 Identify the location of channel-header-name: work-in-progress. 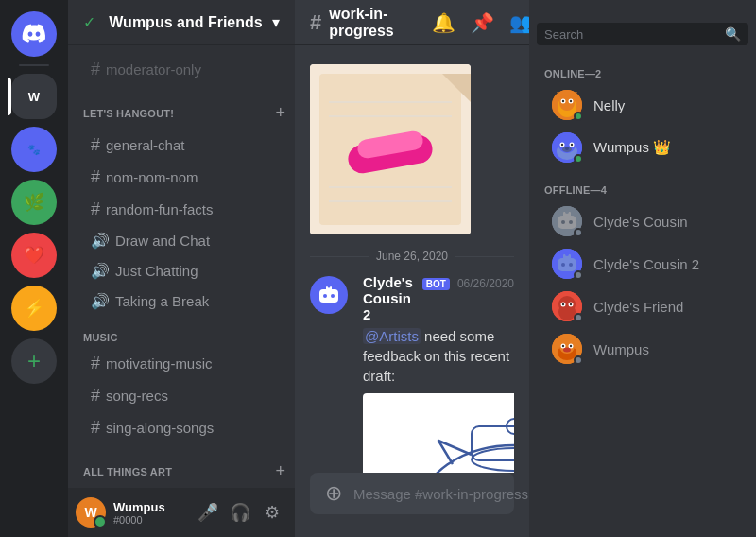
(361, 23).